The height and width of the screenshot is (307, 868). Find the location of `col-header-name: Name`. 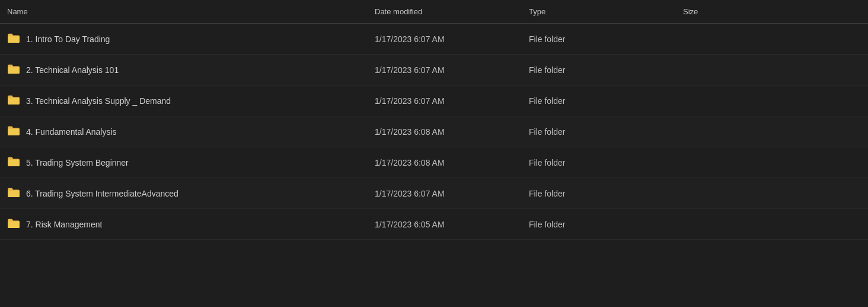

col-header-name: Name is located at coordinates (184, 12).